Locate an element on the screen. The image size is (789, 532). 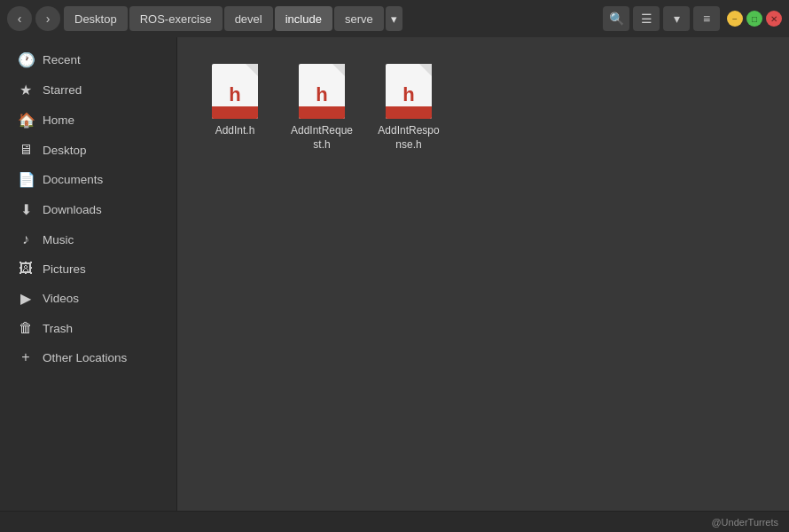
breadcrumb-include: include is located at coordinates (303, 19).